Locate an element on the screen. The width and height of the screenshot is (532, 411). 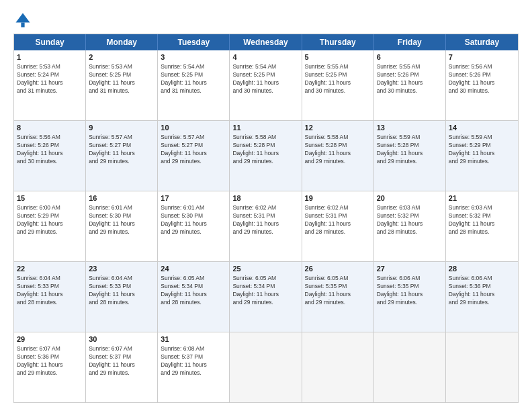
cal-cell-day-14: 14Sunrise: 5:59 AMSunset: 5:29 PMDayligh… is located at coordinates (482, 156).